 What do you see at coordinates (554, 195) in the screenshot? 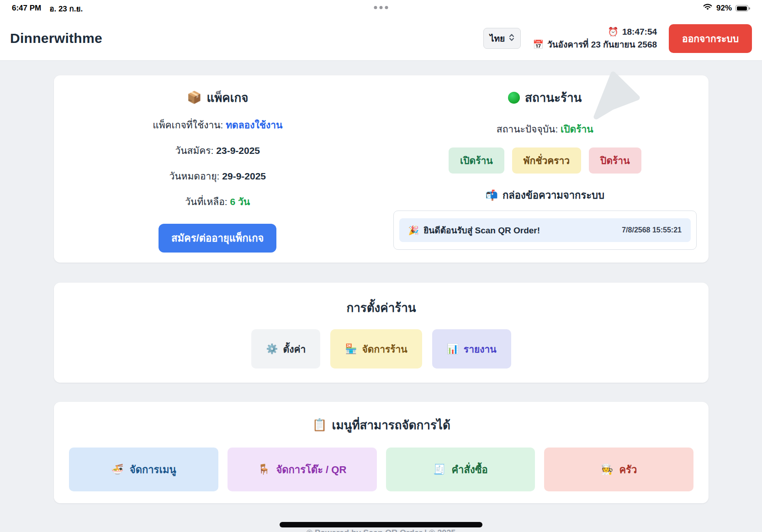
I see `inbox-title: กล่องข้อความจากระบบ` at bounding box center [554, 195].